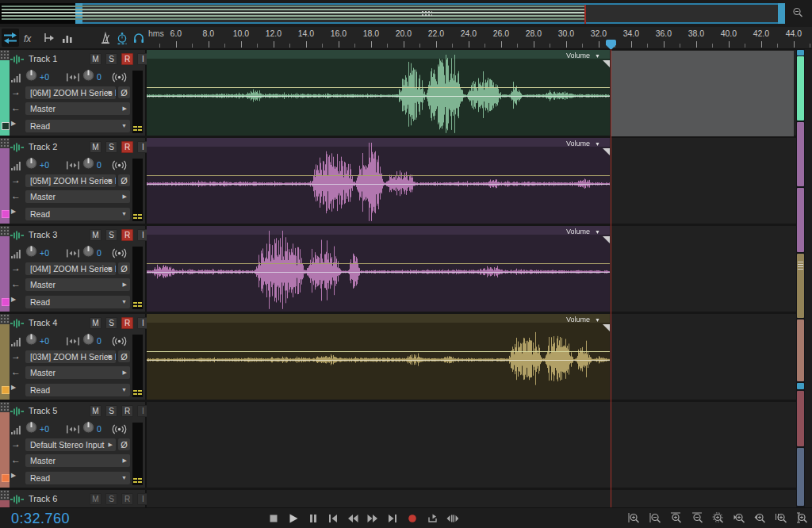  What do you see at coordinates (676, 518) in the screenshot?
I see `zoom-in-time-button` at bounding box center [676, 518].